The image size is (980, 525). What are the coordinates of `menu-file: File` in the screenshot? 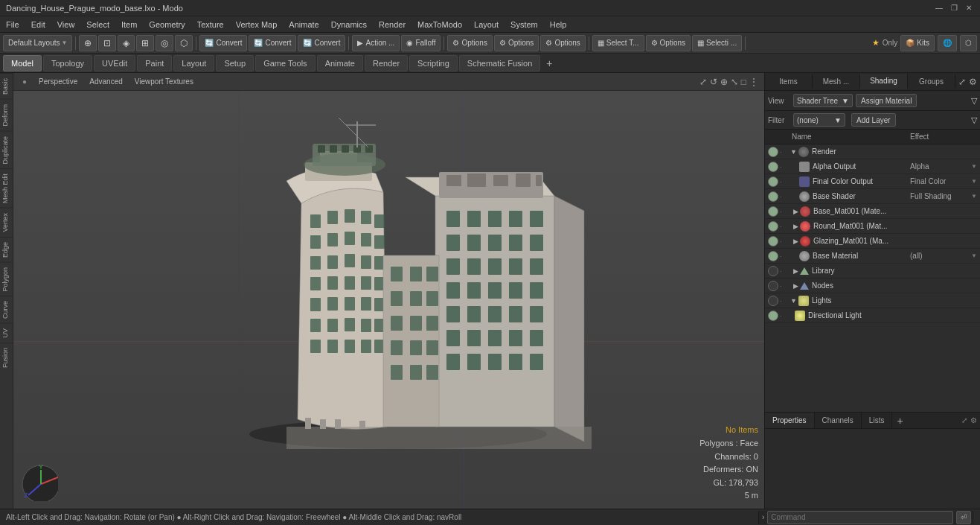 It's located at (13, 24).